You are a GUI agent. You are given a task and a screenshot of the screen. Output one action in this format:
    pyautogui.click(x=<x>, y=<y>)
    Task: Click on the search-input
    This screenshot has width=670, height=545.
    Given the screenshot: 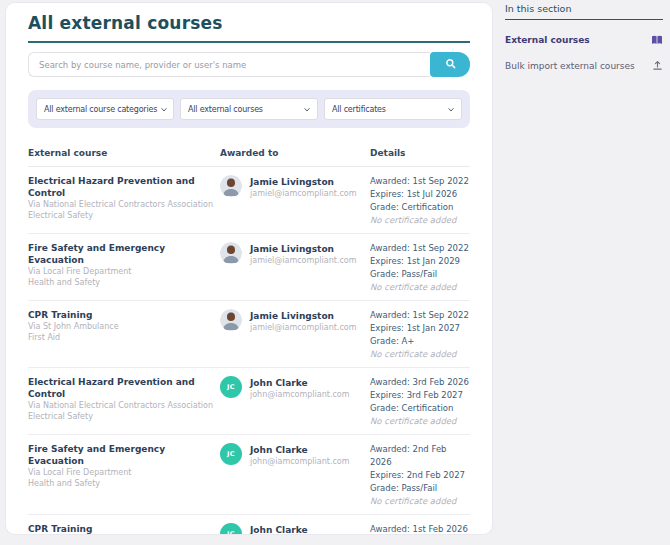 What is the action you would take?
    pyautogui.click(x=229, y=64)
    